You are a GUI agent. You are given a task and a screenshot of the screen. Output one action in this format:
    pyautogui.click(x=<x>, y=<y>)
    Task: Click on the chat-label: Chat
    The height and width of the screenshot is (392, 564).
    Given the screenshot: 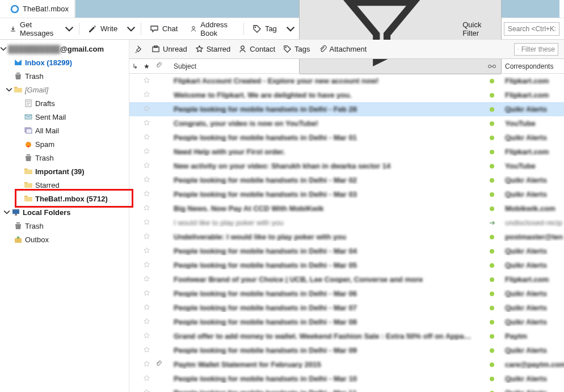 What is the action you would take?
    pyautogui.click(x=170, y=28)
    